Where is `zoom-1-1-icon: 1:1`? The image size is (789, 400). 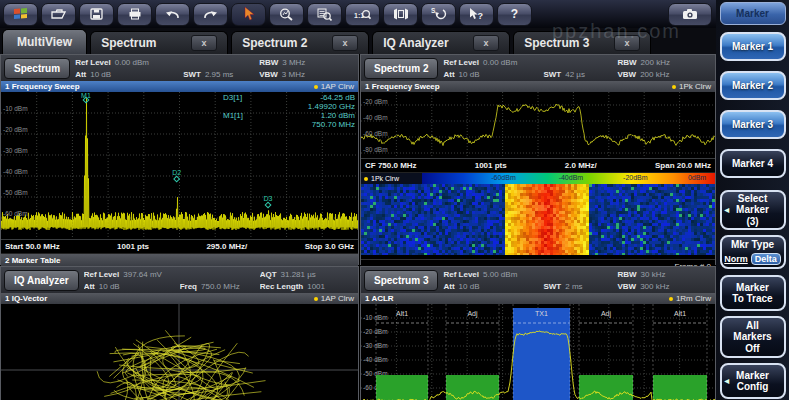
zoom-1-1-icon: 1:1 is located at coordinates (362, 14).